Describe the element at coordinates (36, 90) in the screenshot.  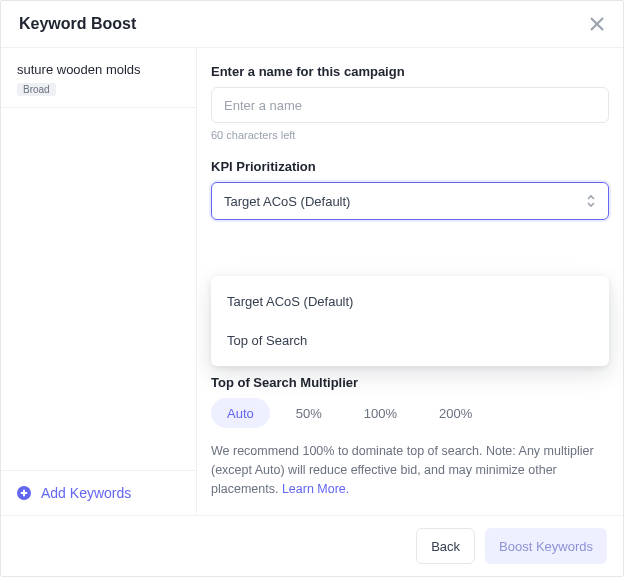
I see `match-type-badge: Broad` at that location.